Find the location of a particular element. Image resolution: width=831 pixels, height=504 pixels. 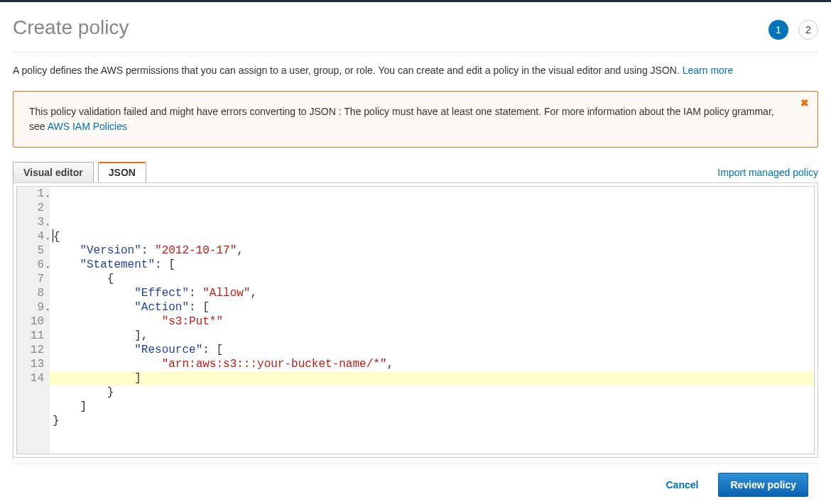

editor-gutter: 1234567891011121314 is located at coordinates (33, 320).